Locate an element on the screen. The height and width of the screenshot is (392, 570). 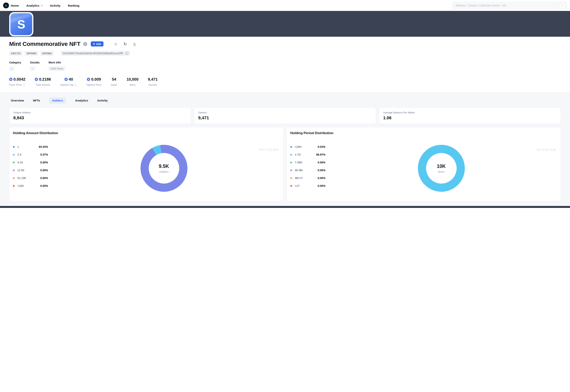
card-label: Unique Holders is located at coordinates (100, 112).